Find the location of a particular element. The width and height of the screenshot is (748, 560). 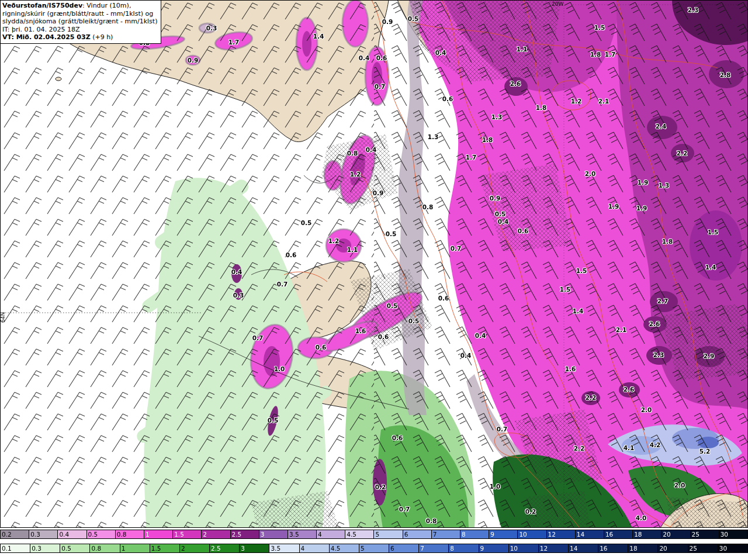

chart-title-box: Veðurstofan/IS750dev: Vindur (10m), rign… is located at coordinates (81, 22).